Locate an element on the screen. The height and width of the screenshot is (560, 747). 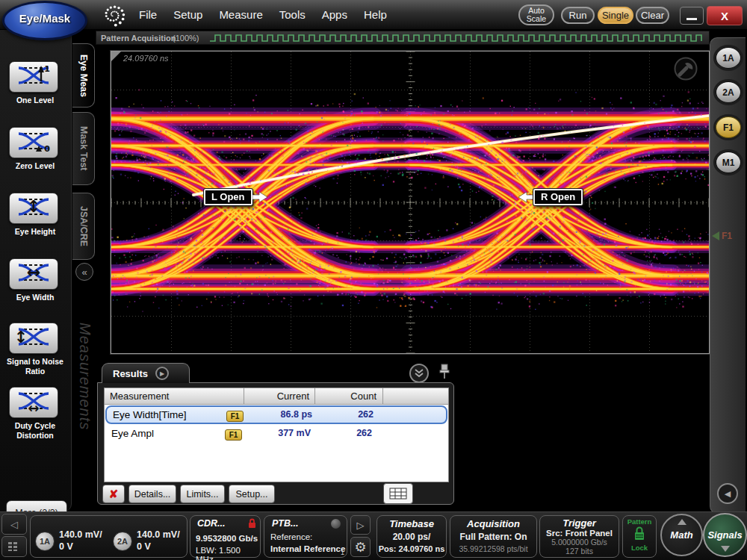
trigger-panel: Trigger Src: Front Panel 5.0000000 Gb/s … is located at coordinates (580, 536).